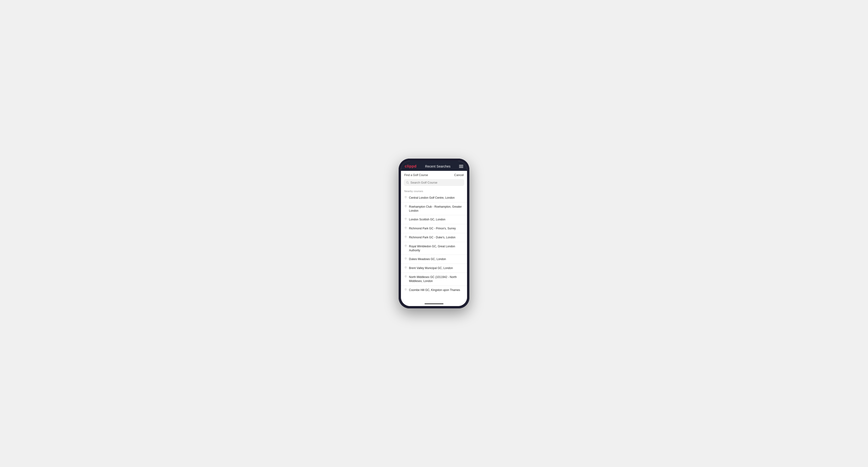  Describe the element at coordinates (434, 304) in the screenshot. I see `home-bar` at that location.